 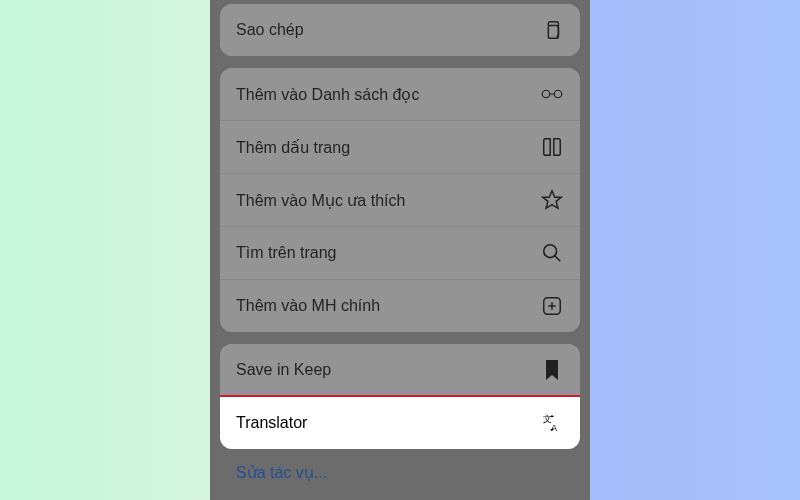 What do you see at coordinates (400, 30) in the screenshot?
I see `menu-item-copy: Sao chép` at bounding box center [400, 30].